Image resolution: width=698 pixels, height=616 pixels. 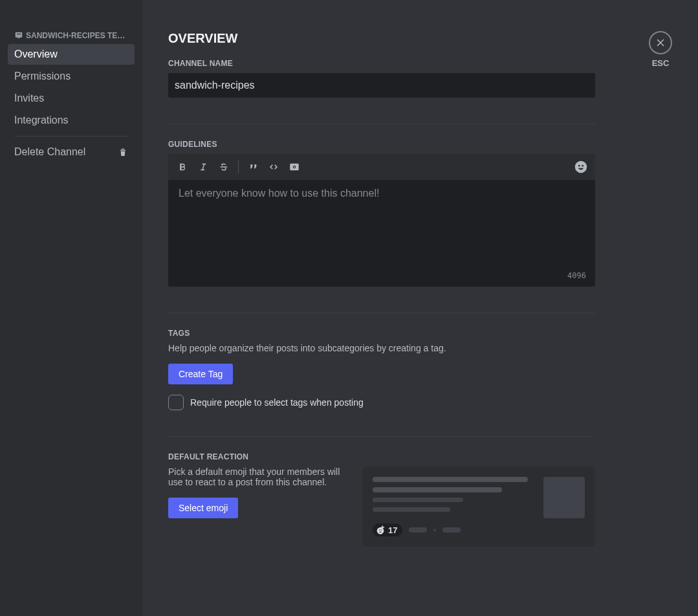 What do you see at coordinates (660, 43) in the screenshot?
I see `close-icon` at bounding box center [660, 43].